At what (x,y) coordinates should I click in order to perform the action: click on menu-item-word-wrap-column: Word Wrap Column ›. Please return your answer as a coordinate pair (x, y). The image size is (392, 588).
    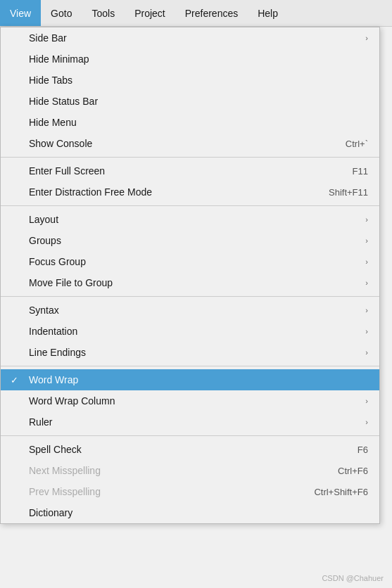
    Looking at the image, I should click on (190, 401).